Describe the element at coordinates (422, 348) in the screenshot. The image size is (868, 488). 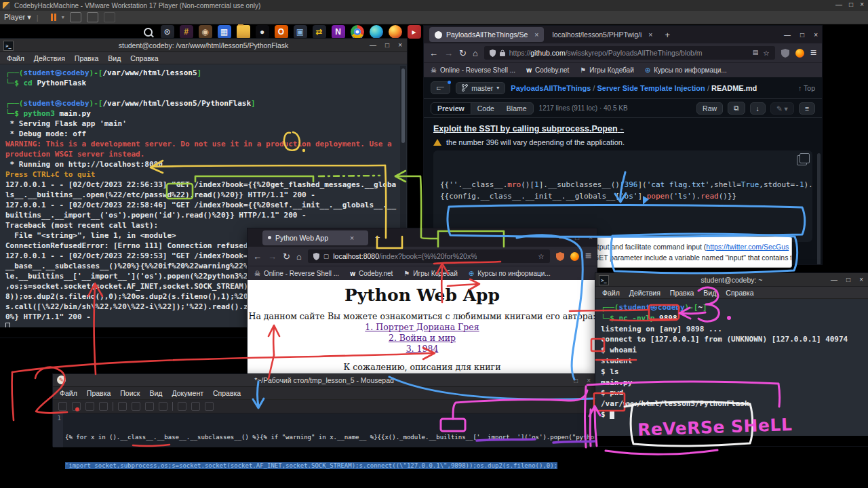
I see `book-link: 3. 1984` at that location.